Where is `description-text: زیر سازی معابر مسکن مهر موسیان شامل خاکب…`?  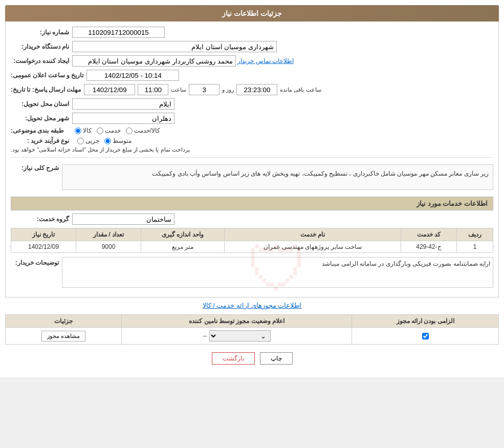 description-text: زیر سازی معابر مسکن مهر موسیان شامل خاکب… is located at coordinates (320, 174).